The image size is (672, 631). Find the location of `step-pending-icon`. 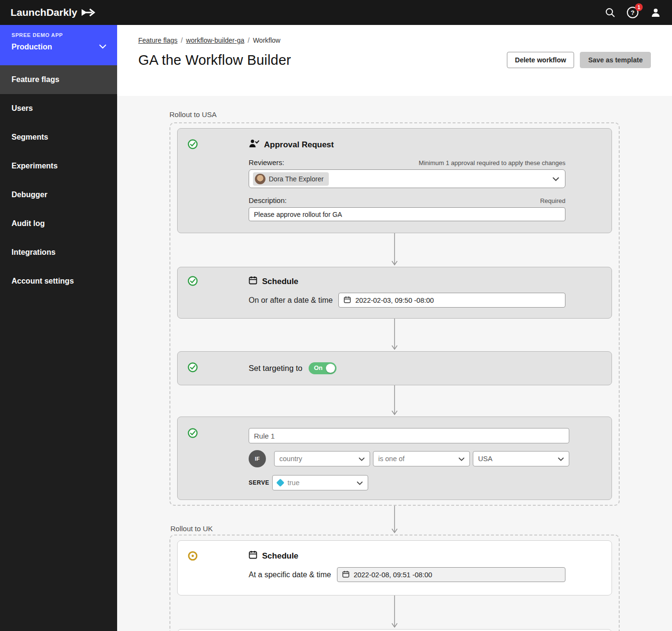

step-pending-icon is located at coordinates (193, 559).